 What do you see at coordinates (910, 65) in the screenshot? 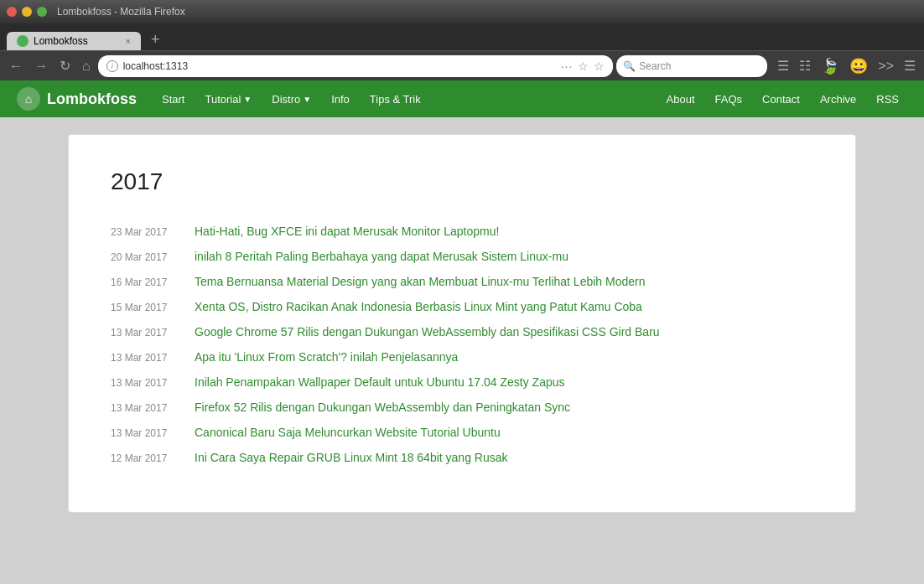
I see `menu-icon: ☰` at bounding box center [910, 65].